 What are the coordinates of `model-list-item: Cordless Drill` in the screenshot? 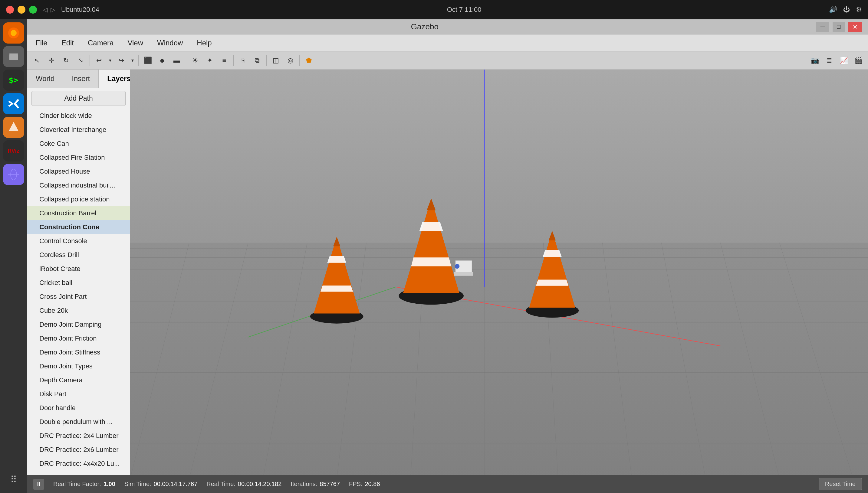 It's located at (79, 255).